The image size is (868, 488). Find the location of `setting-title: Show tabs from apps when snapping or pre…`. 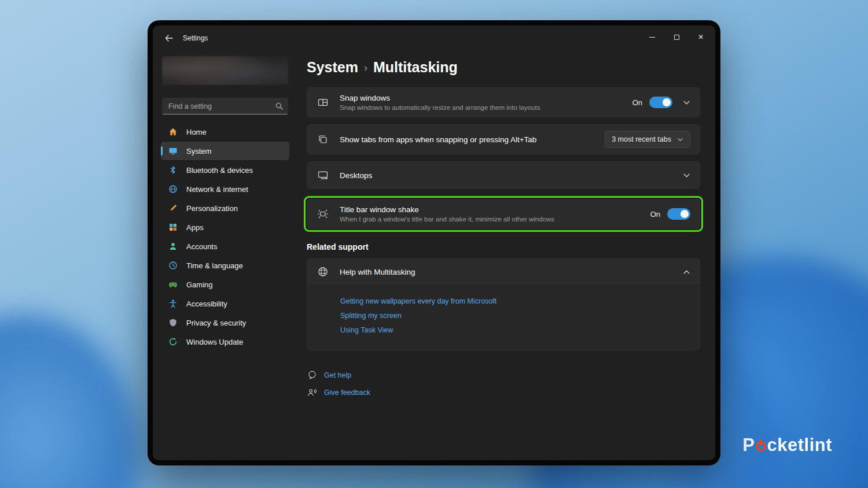

setting-title: Show tabs from apps when snapping or pre… is located at coordinates (472, 140).